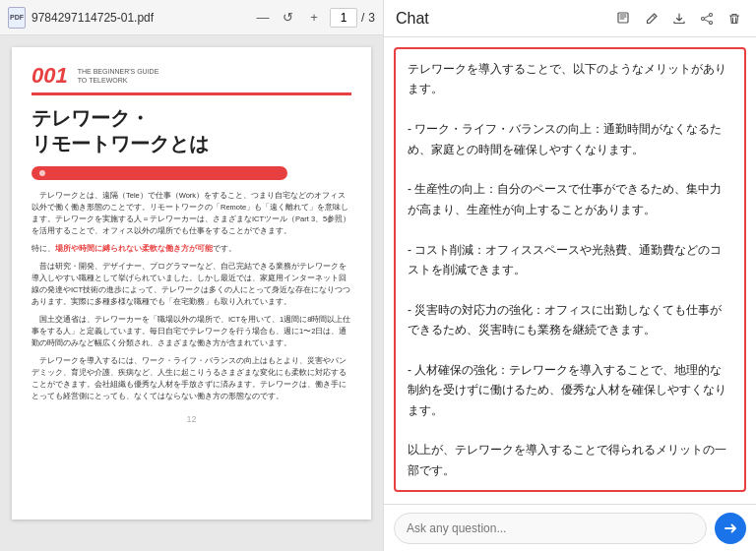 The width and height of the screenshot is (756, 551). Describe the element at coordinates (652, 19) in the screenshot. I see `pencil-icon-button` at that location.